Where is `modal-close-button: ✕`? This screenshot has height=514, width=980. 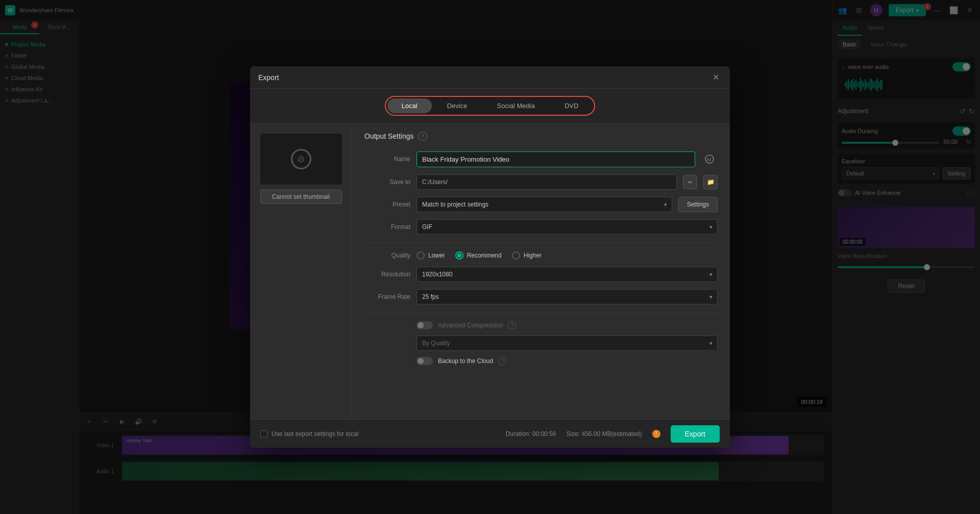 modal-close-button: ✕ is located at coordinates (716, 78).